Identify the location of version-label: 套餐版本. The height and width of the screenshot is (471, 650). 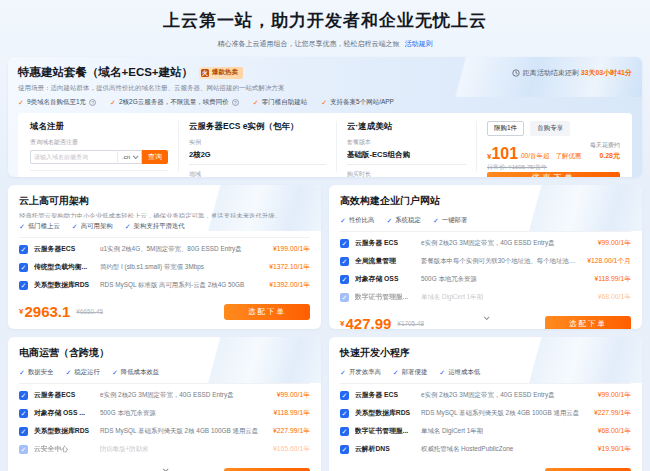
(406, 142).